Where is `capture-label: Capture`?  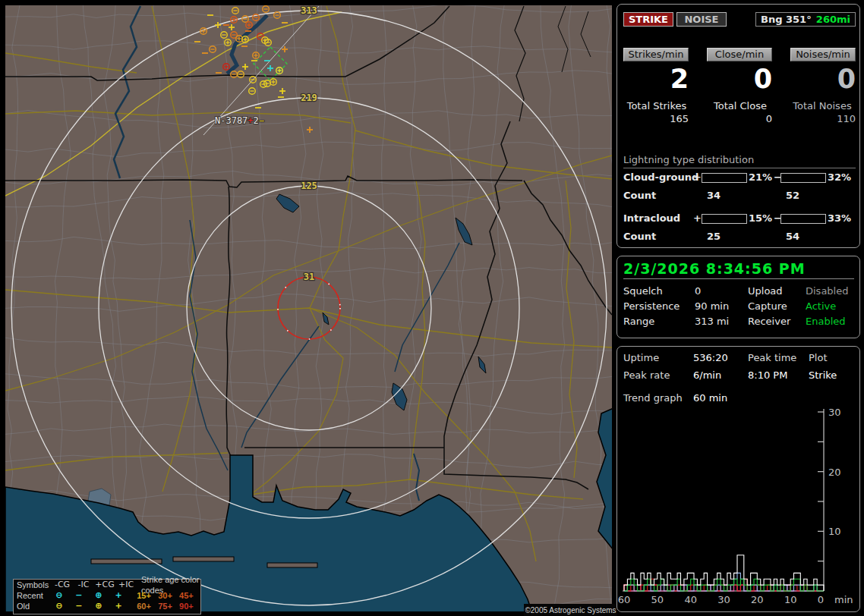
capture-label: Capture is located at coordinates (768, 306).